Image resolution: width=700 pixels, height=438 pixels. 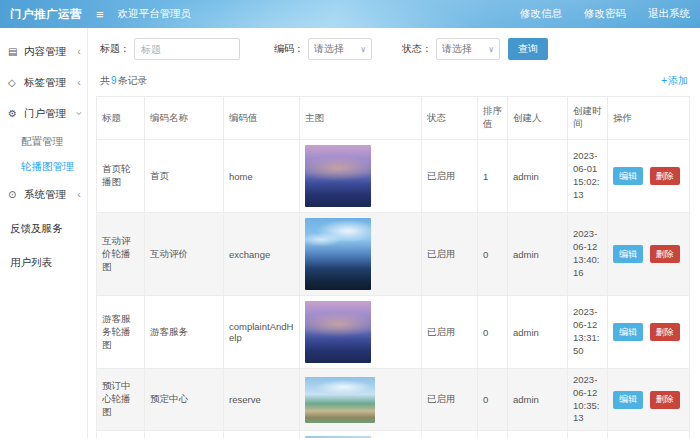 I want to click on cell-title: 互动评价轮播图, so click(x=121, y=254).